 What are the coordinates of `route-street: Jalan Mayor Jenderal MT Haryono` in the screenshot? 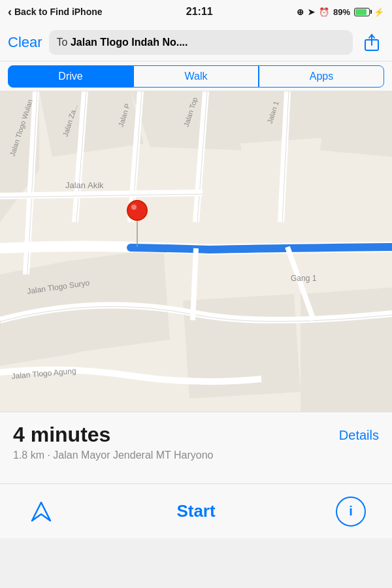 It's located at (133, 455).